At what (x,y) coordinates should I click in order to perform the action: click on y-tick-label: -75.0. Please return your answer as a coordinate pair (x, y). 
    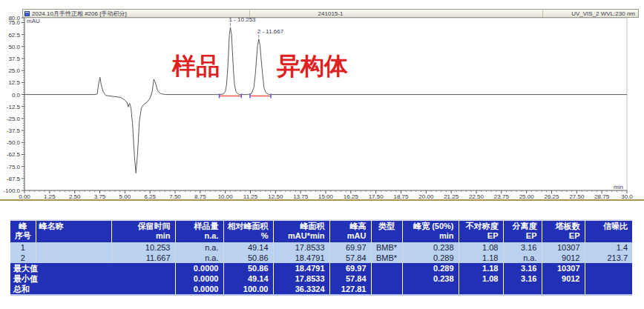
    Looking at the image, I should click on (13, 167).